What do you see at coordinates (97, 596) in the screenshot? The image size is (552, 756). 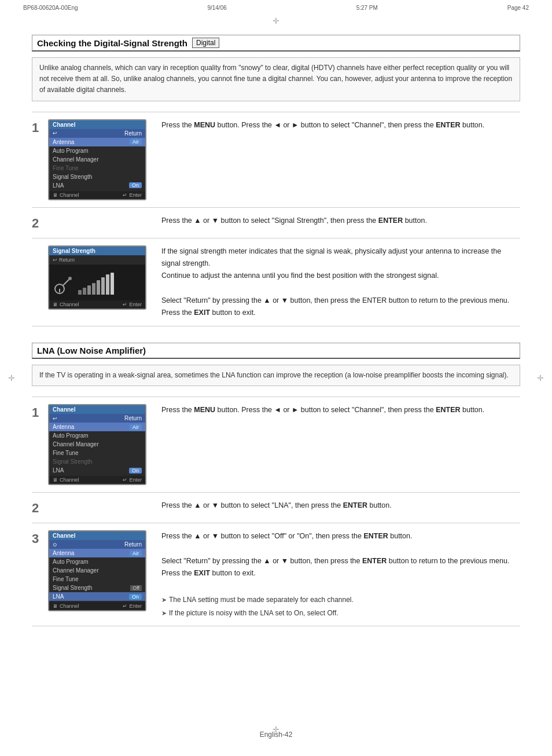 I see `tv-lna-lna3: LNAOn` at bounding box center [97, 596].